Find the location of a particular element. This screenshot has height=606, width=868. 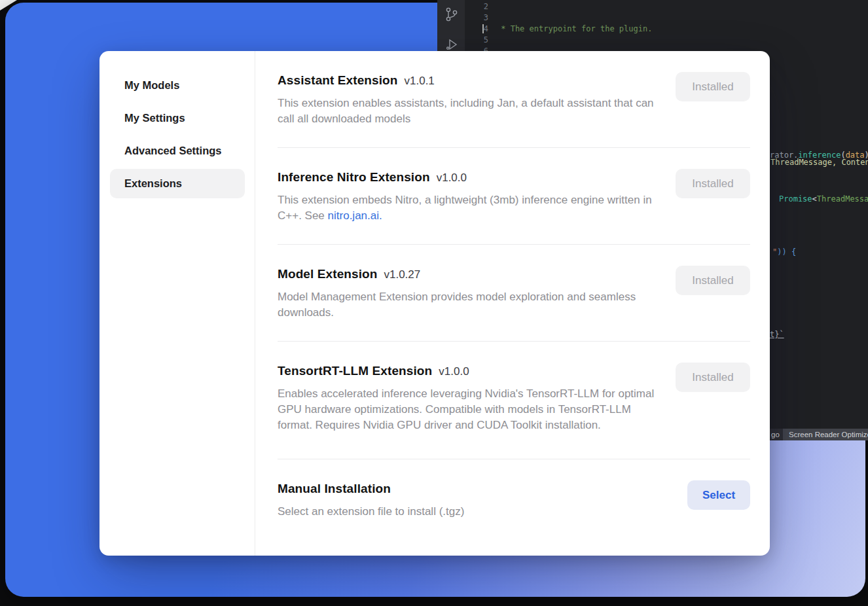

extension-name: Manual Installation is located at coordinates (334, 488).